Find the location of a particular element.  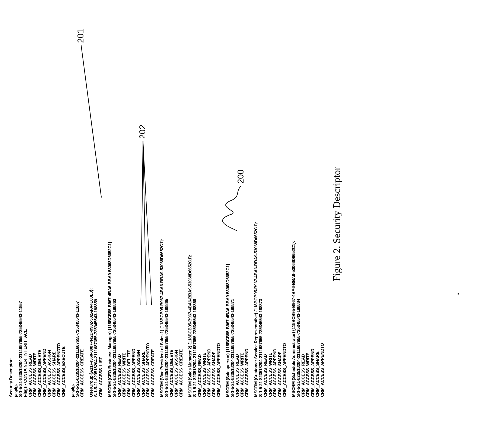

figure-caption: Figure 2. Security Descriptor is located at coordinates (337, 224).